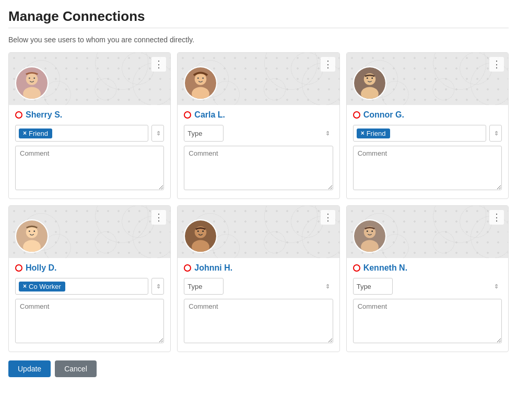 The width and height of the screenshot is (517, 420). I want to click on tag-select-holly, so click(158, 286).